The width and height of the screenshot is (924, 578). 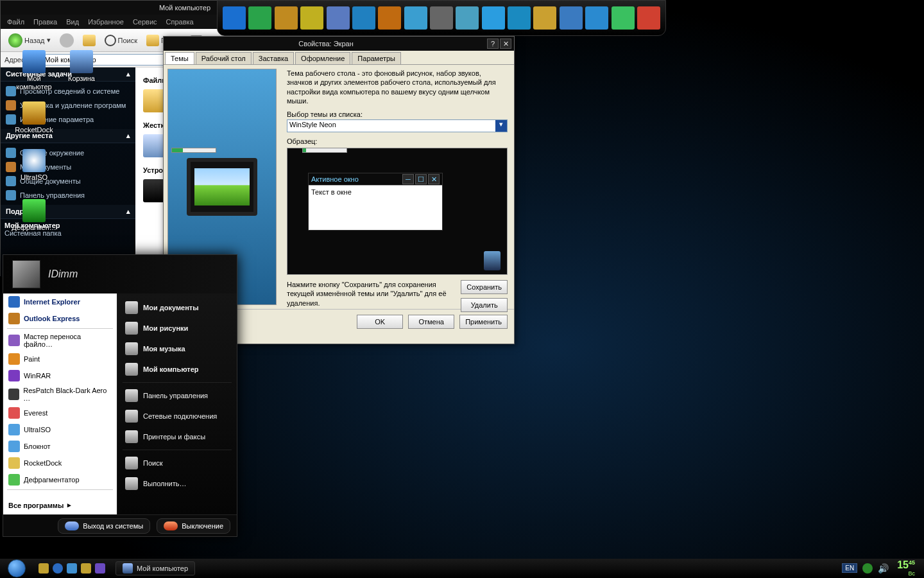 What do you see at coordinates (177, 463) in the screenshot?
I see `start-menu-right-item: Поиск` at bounding box center [177, 463].